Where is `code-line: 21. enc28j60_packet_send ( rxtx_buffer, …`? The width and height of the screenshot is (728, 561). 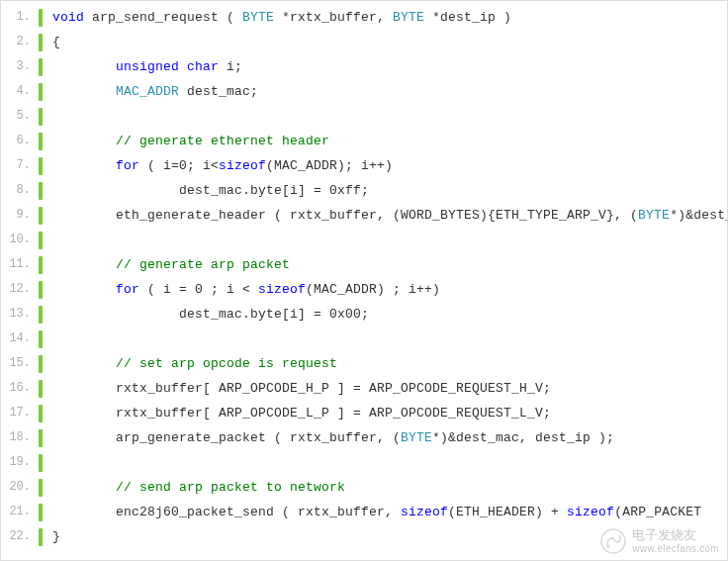 code-line: 21. enc28j60_packet_send ( rxtx_buffer, … is located at coordinates (364, 513).